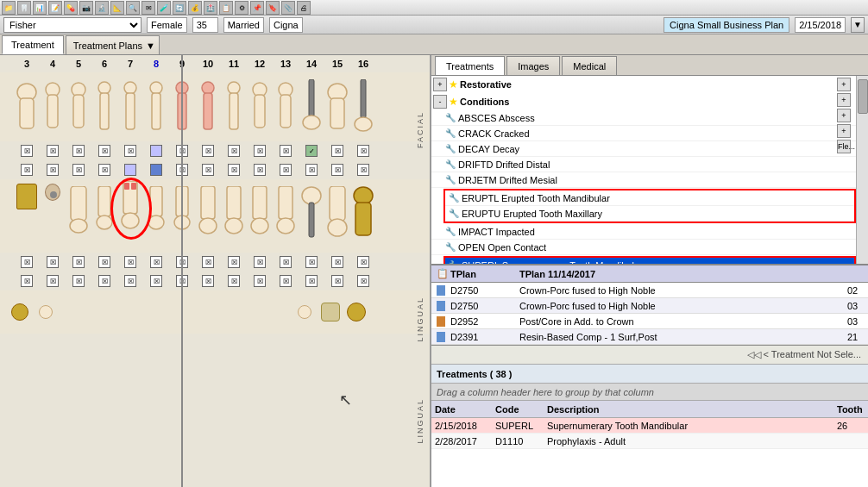  What do you see at coordinates (363, 170) in the screenshot?
I see `cb-16-2: ☒` at bounding box center [363, 170].